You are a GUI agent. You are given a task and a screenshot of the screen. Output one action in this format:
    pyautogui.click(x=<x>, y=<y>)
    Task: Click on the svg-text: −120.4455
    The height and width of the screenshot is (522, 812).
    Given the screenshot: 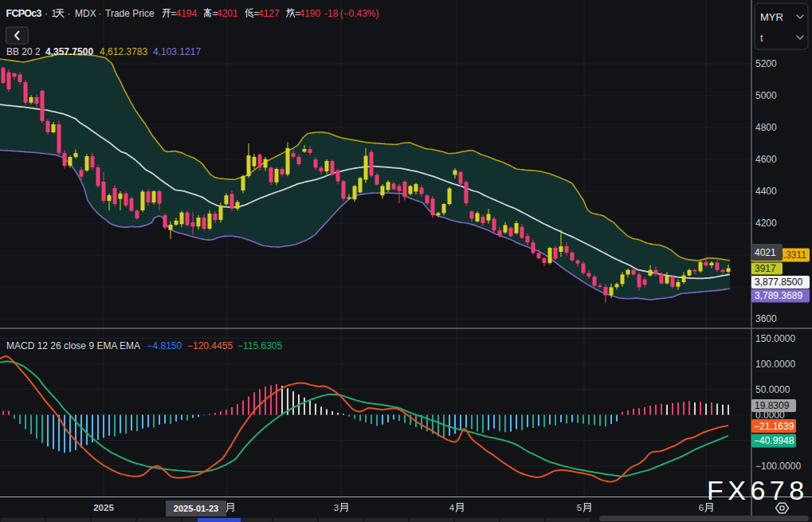 What is the action you would take?
    pyautogui.click(x=210, y=346)
    